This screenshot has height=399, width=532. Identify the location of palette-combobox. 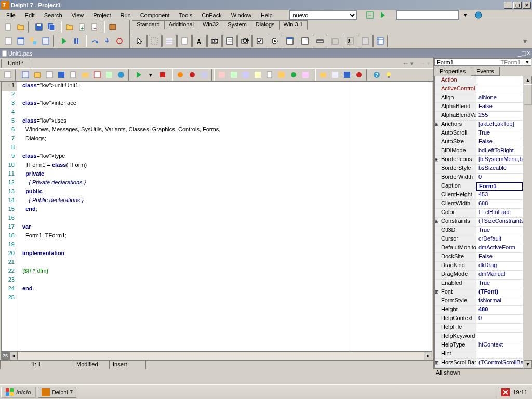
(305, 41).